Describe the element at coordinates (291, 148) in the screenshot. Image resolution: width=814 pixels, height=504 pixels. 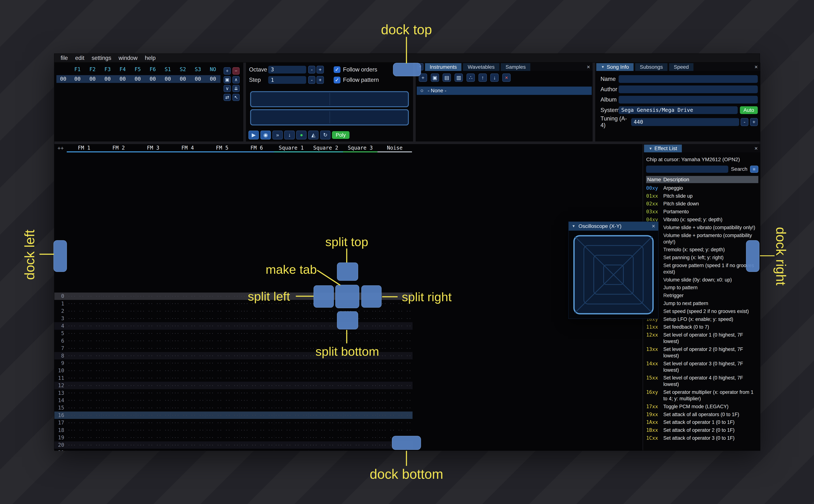
I see `channel-header: Square 1` at that location.